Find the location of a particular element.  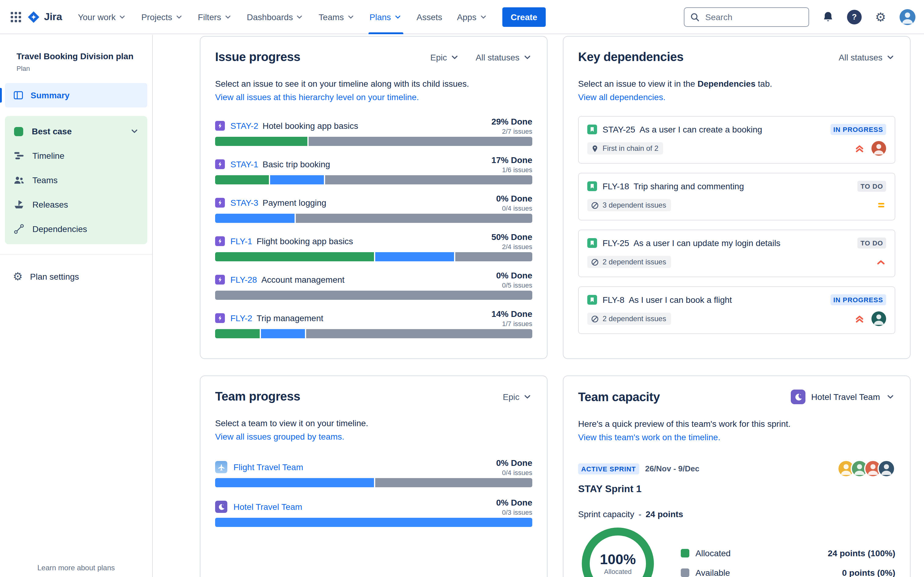

team-progress-stats: 0% Done 0/4 issues is located at coordinates (511, 467).